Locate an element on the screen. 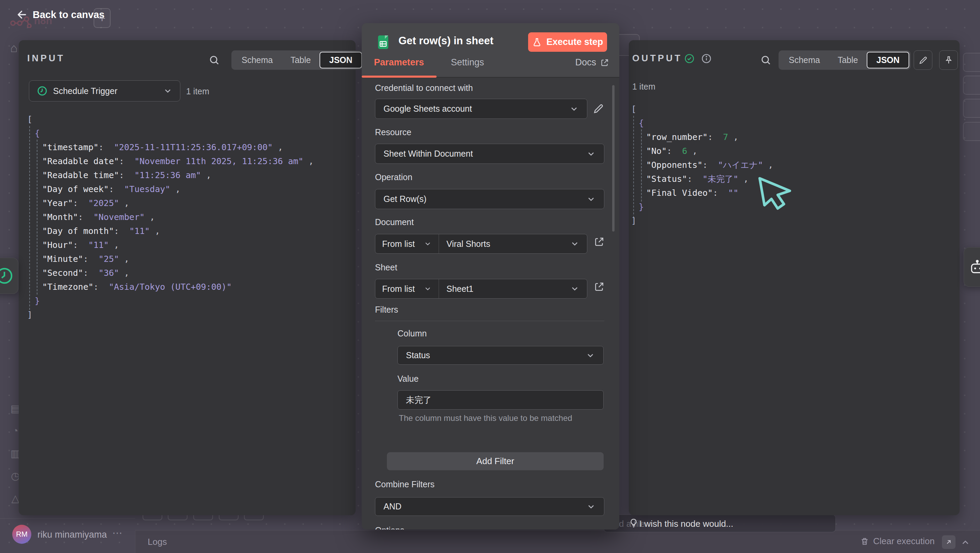 The width and height of the screenshot is (980, 553). open-document-icon is located at coordinates (599, 242).